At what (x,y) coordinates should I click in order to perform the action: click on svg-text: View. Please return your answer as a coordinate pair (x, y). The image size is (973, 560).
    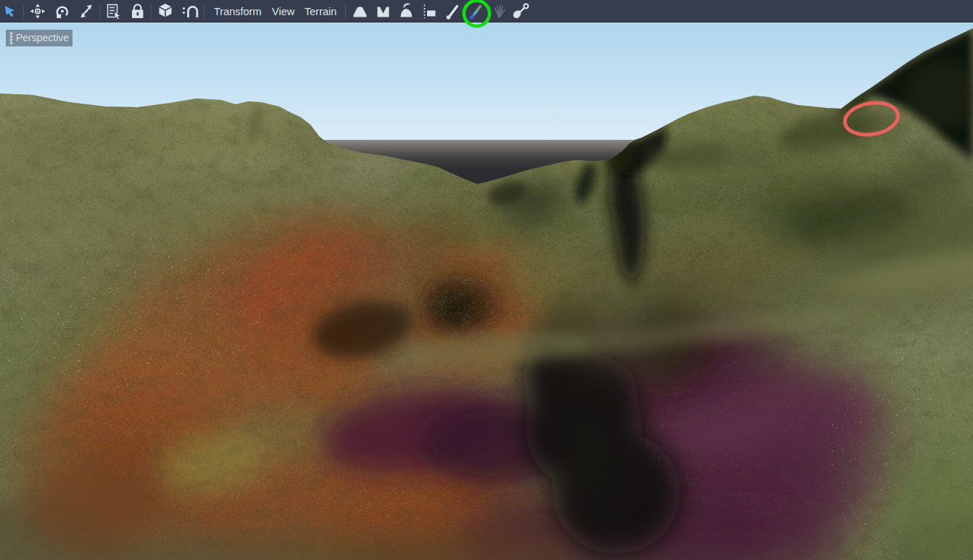
    Looking at the image, I should click on (283, 12).